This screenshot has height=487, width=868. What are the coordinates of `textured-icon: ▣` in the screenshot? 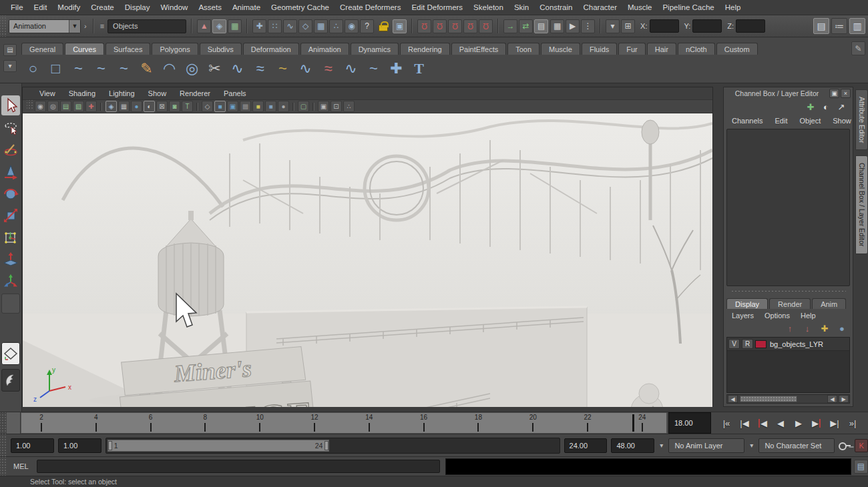 It's located at (232, 107).